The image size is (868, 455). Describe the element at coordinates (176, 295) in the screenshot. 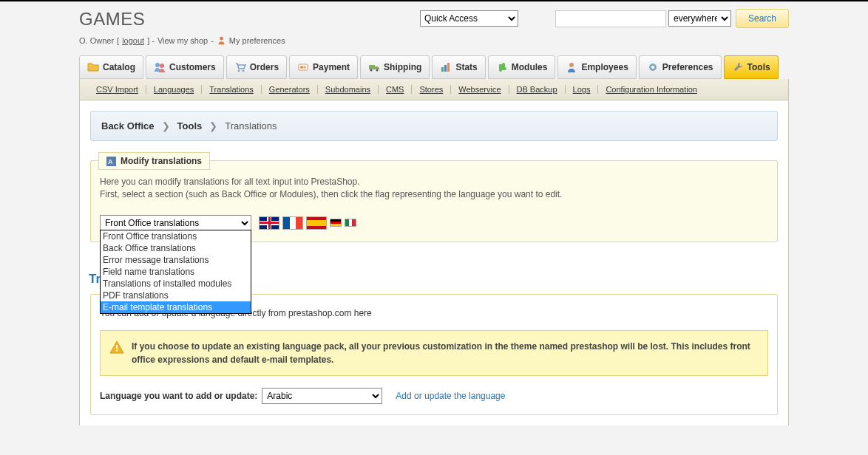

I see `dropdown-option: PDF translations` at that location.